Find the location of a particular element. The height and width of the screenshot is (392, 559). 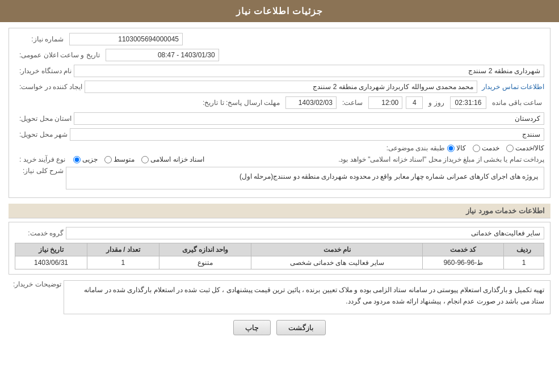

استان-label: استان محل تحویل: is located at coordinates (44, 119).